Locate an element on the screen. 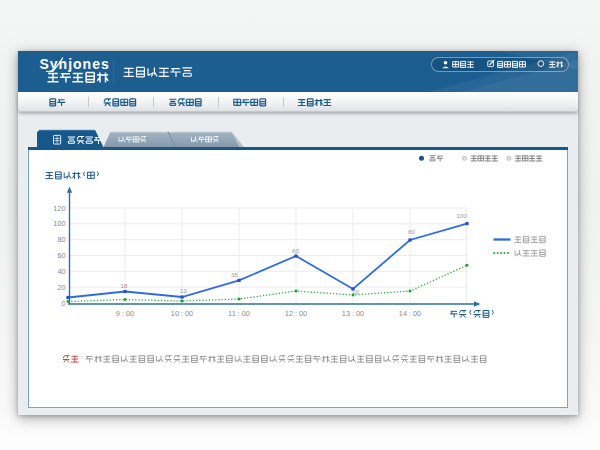  svg-text: 14 : 00 is located at coordinates (410, 314).